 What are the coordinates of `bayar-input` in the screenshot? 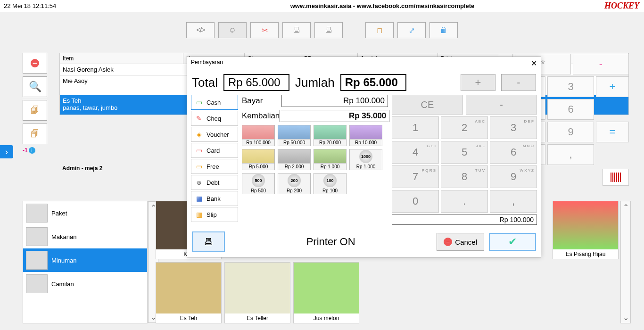 It's located at (335, 101).